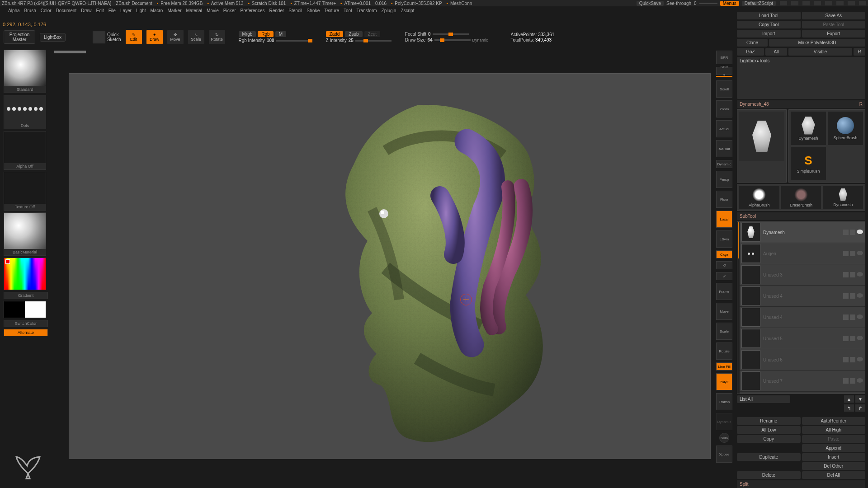 The width and height of the screenshot is (868, 488). I want to click on menu-picker: Picker, so click(230, 11).